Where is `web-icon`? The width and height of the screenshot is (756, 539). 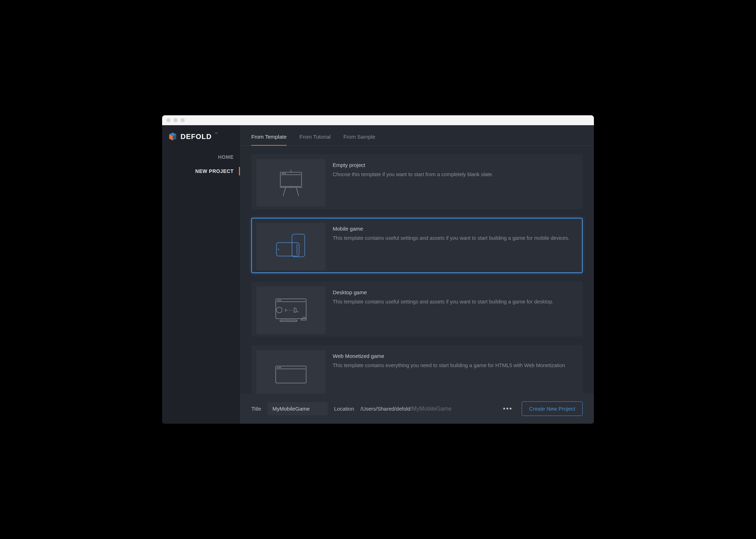
web-icon is located at coordinates (291, 372).